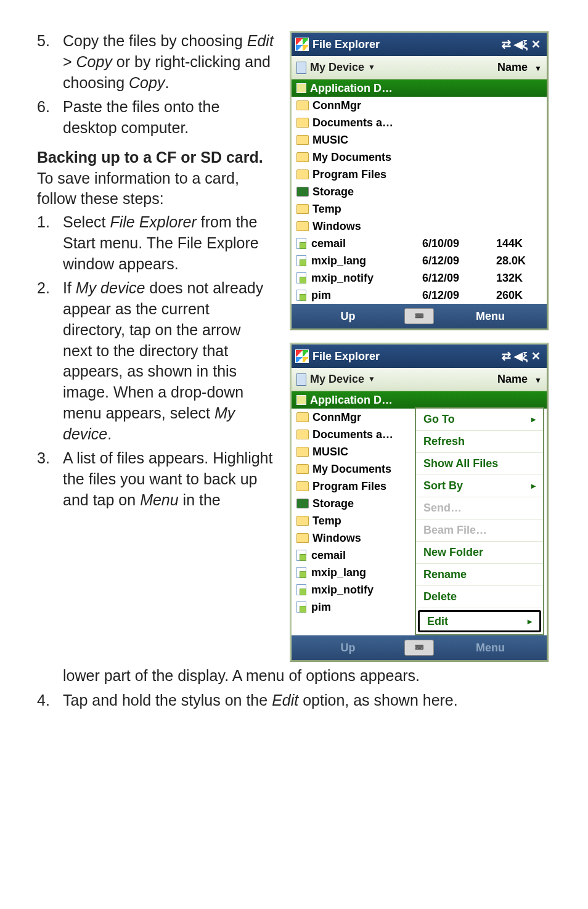  What do you see at coordinates (480, 531) in the screenshot?
I see `menu-item-beam-file-: Beam File…` at bounding box center [480, 531].